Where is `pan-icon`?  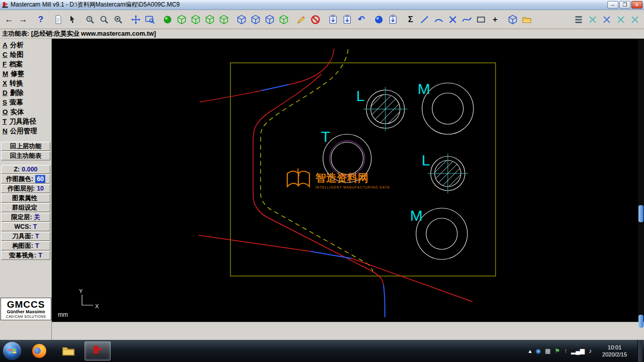 pan-icon is located at coordinates (136, 20).